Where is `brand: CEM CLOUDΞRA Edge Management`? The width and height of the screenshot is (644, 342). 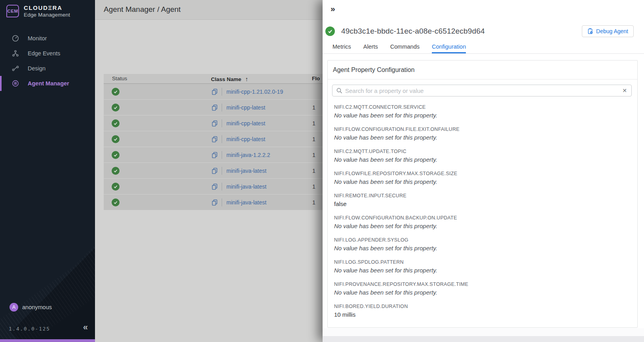
brand: CEM CLOUDΞRA Edge Management is located at coordinates (38, 11).